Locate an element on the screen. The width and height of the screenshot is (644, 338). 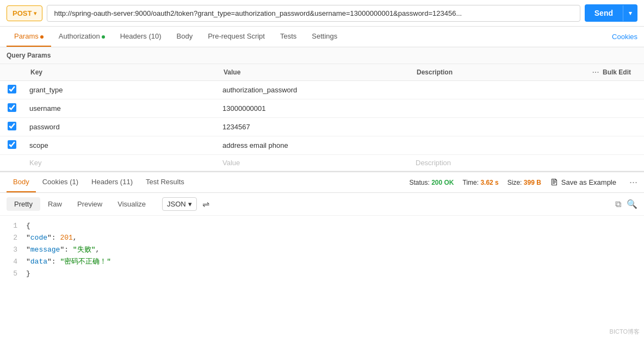
code-line: 1{ is located at coordinates (322, 226).